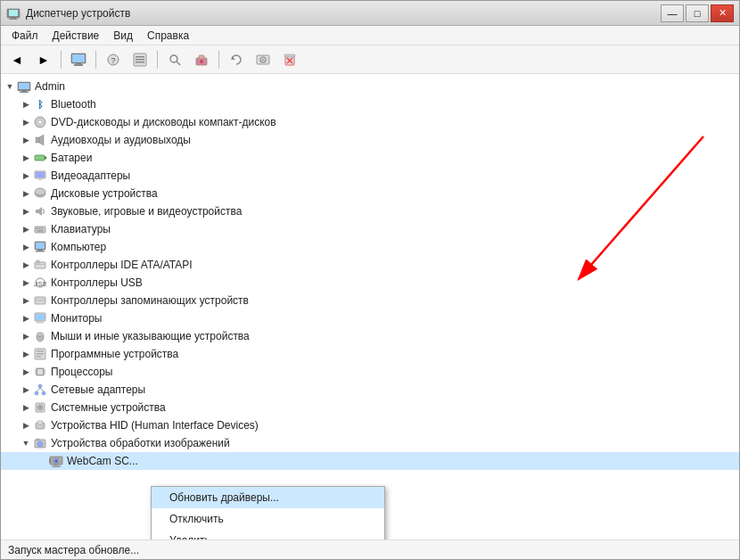 The image size is (740, 560). Describe the element at coordinates (370, 301) in the screenshot. I see `tree-item-storage: ▶ Контроллеры запоминающих устройств` at that location.